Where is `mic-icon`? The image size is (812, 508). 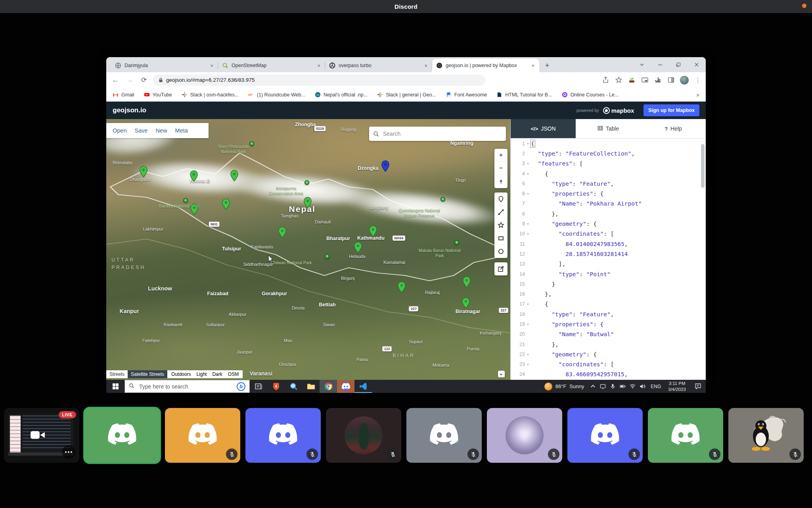
mic-icon is located at coordinates (613, 387).